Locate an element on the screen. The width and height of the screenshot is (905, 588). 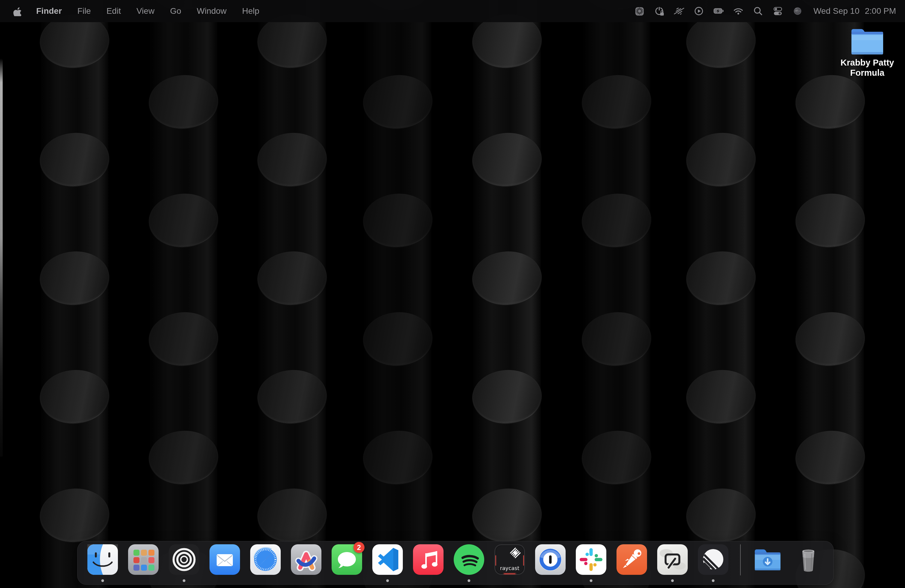
menu-item-edit: Edit is located at coordinates (114, 11).